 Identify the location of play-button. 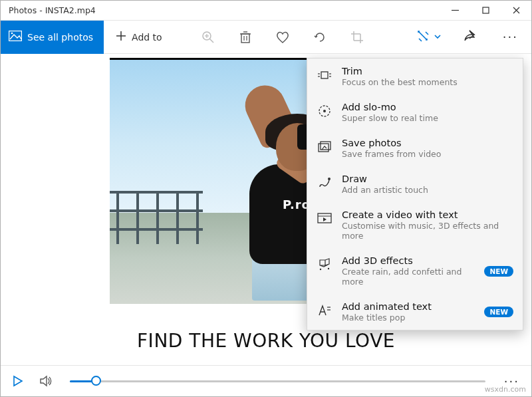
(18, 381).